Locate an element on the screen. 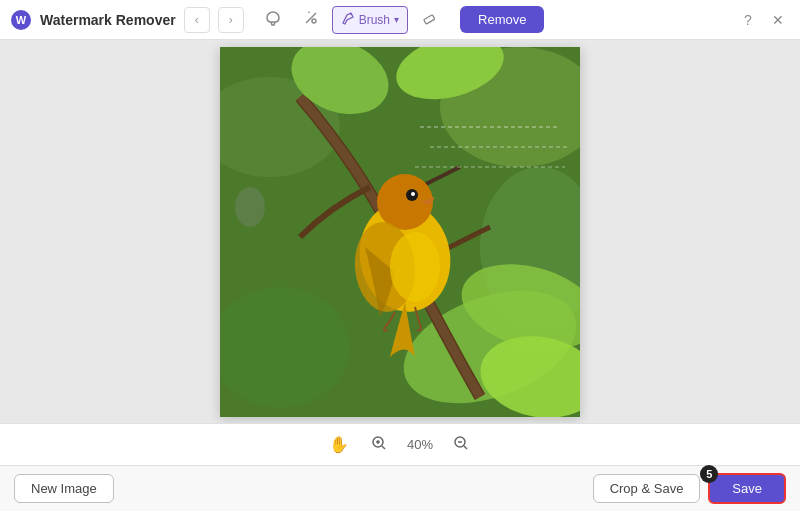 The image size is (800, 511). app-title: Watermark Remover is located at coordinates (108, 20).